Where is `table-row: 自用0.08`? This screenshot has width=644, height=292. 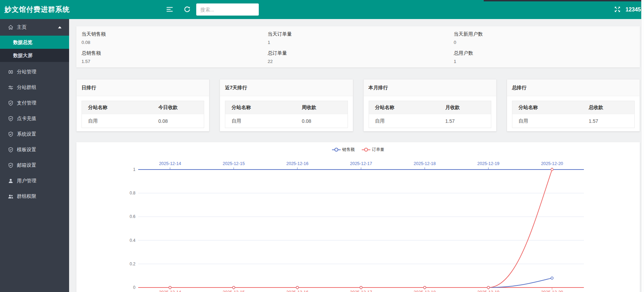
table-row: 自用0.08 is located at coordinates (143, 121).